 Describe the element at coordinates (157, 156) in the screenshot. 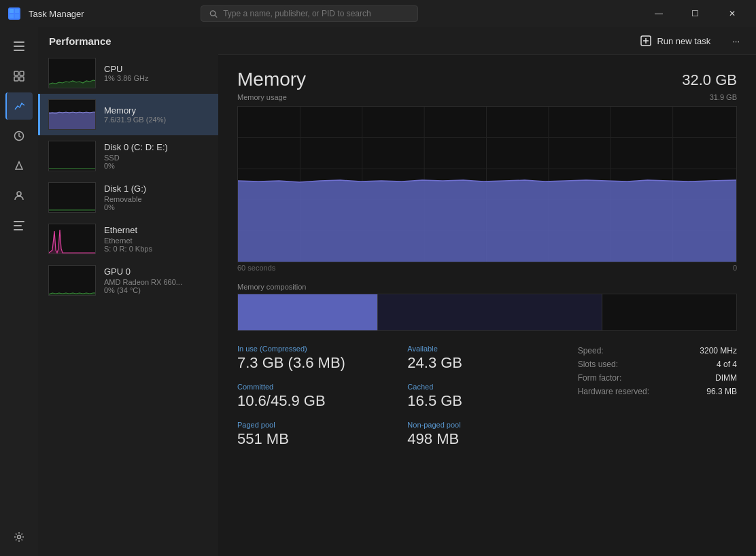

I see `disk0-info: Disk 0 (C: D: E:) SSD 0%` at that location.